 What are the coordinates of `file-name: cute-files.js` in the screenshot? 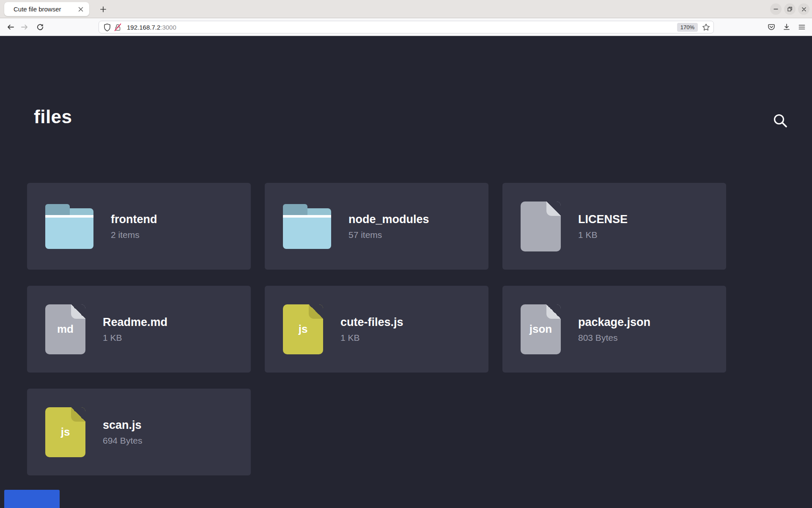 It's located at (372, 323).